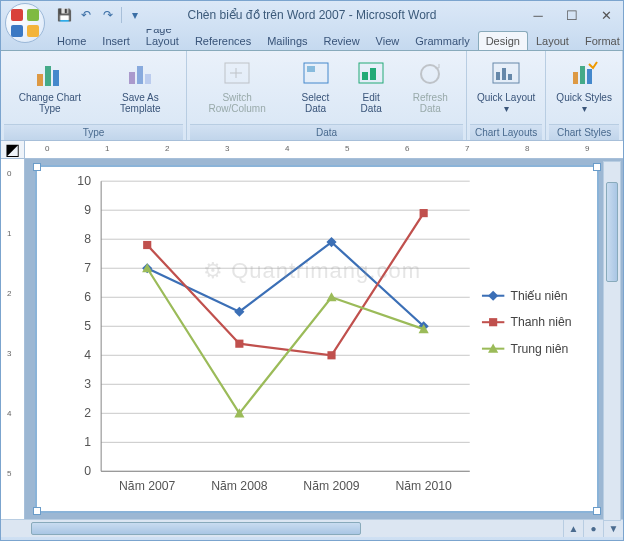  What do you see at coordinates (116, 40) in the screenshot?
I see `tab-insert: Insert` at bounding box center [116, 40].